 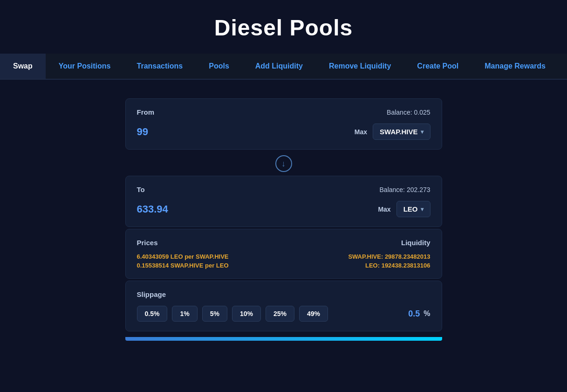 What do you see at coordinates (284, 164) in the screenshot?
I see `swap-arrow-icon: ↓` at bounding box center [284, 164].